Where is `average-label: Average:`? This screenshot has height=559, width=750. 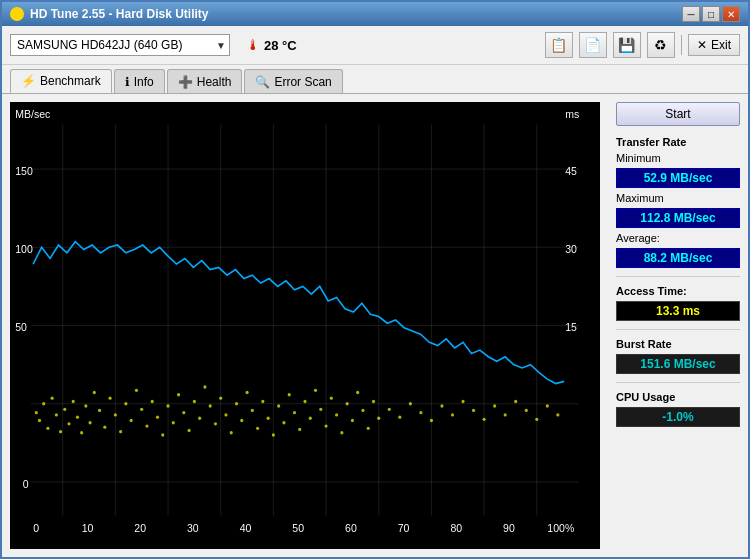 average-label: Average: is located at coordinates (678, 238).